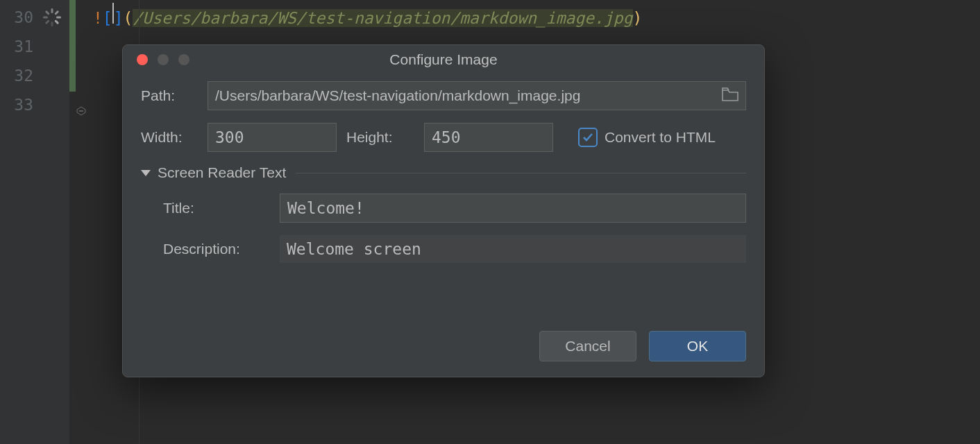  What do you see at coordinates (35, 105) in the screenshot?
I see `line-number: 33` at bounding box center [35, 105].